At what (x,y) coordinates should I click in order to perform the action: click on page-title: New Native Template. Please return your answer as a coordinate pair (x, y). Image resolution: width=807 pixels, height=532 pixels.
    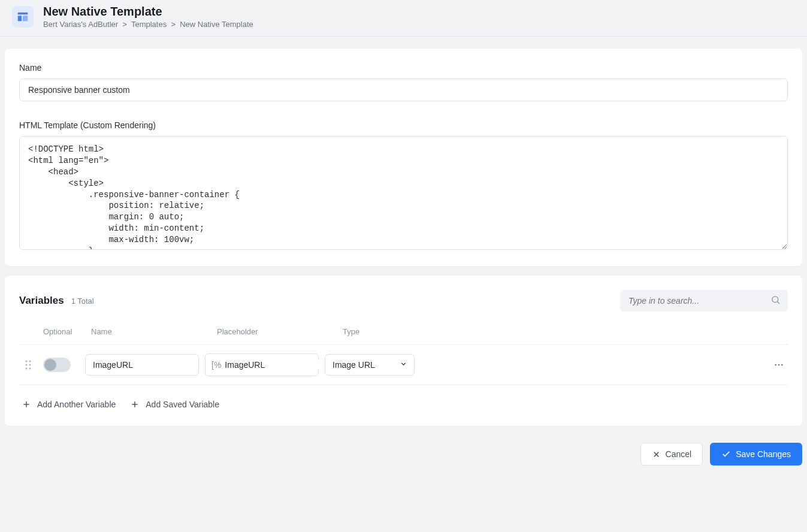
    Looking at the image, I should click on (149, 12).